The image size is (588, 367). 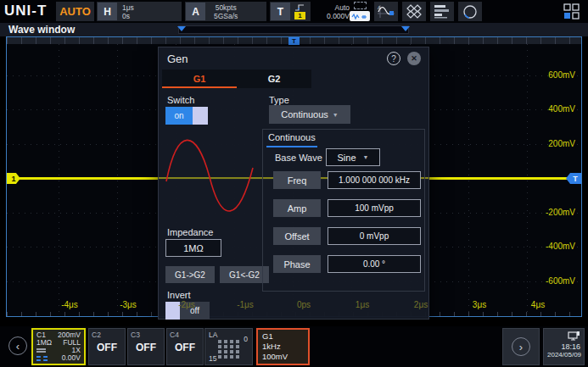 What do you see at coordinates (229, 350) in the screenshot?
I see `la-bits-grid-icon` at bounding box center [229, 350].